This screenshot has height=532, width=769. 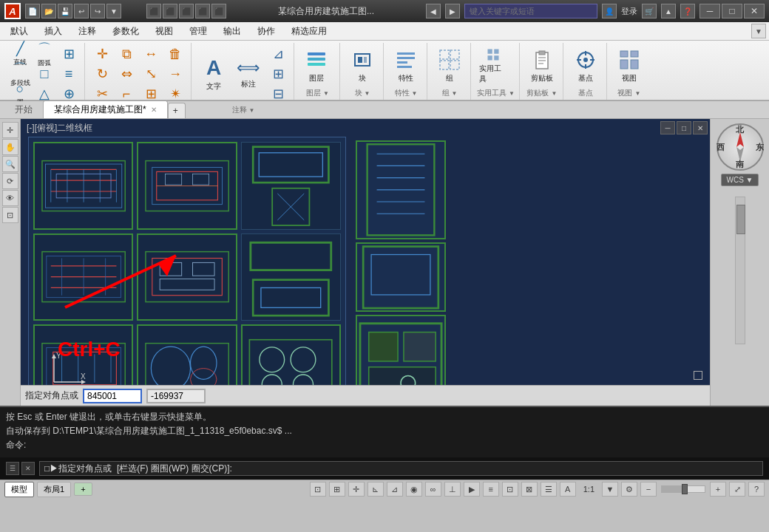 I want to click on ribbon-group-annotate-label: 注释▼, so click(x=243, y=110).